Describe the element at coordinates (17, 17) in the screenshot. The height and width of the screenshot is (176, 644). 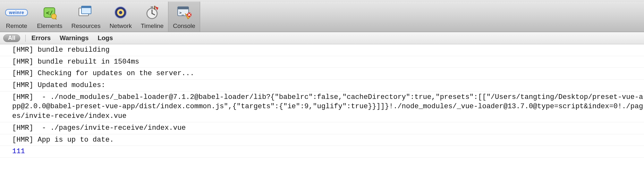
I see `tab-remote: weinre Remote` at that location.